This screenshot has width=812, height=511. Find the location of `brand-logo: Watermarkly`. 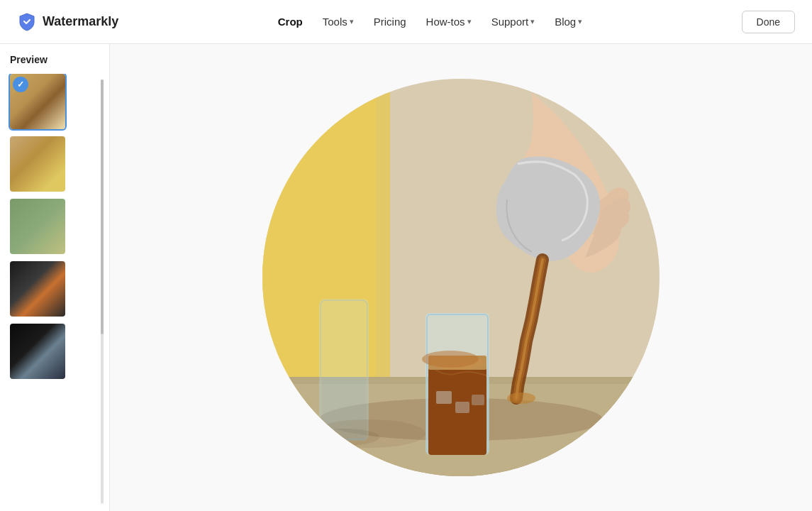

brand-logo: Watermarkly is located at coordinates (68, 22).